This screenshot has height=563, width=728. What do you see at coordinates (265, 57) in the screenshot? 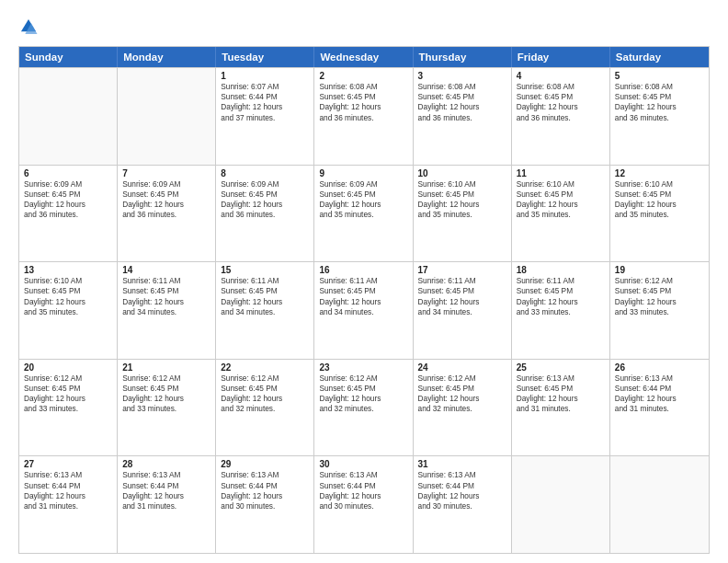
I see `header-day-tuesday: Tuesday` at bounding box center [265, 57].